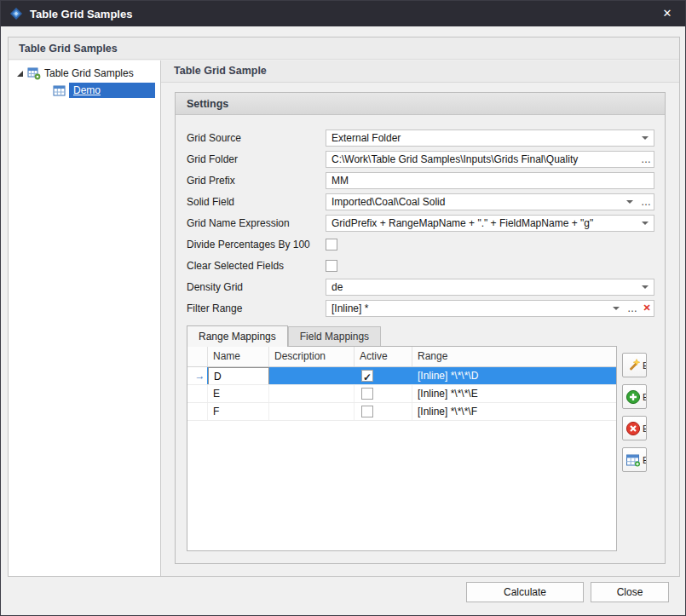 Image resolution: width=686 pixels, height=616 pixels. Describe the element at coordinates (84, 90) in the screenshot. I see `tree-node-demo: Demo` at that location.